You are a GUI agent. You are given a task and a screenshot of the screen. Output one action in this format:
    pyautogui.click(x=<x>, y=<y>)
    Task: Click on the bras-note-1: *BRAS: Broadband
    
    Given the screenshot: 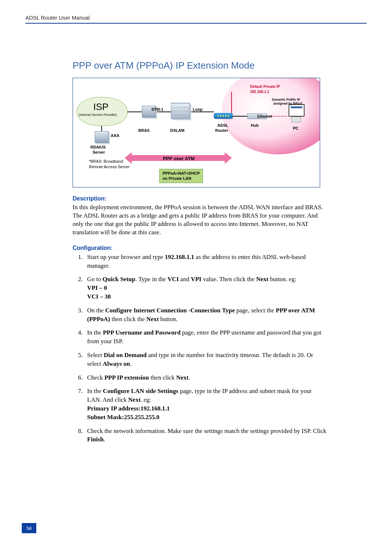 What is the action you would take?
    pyautogui.click(x=106, y=161)
    